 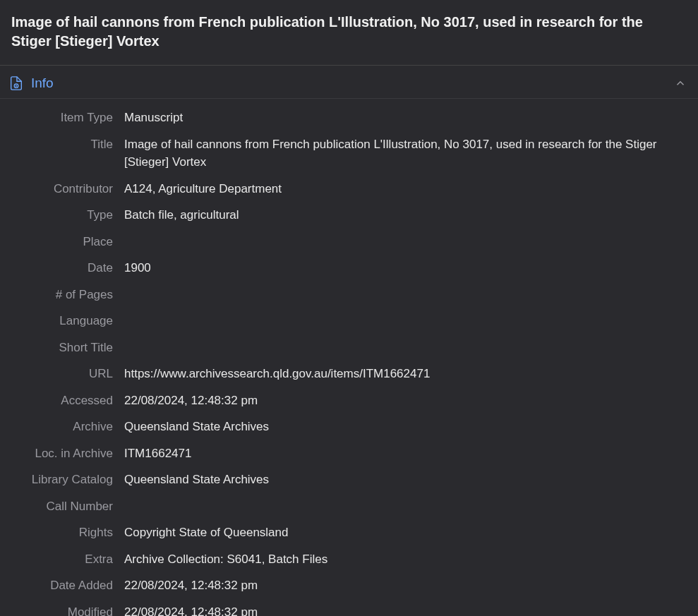 I want to click on field-label: Rights, so click(x=68, y=533).